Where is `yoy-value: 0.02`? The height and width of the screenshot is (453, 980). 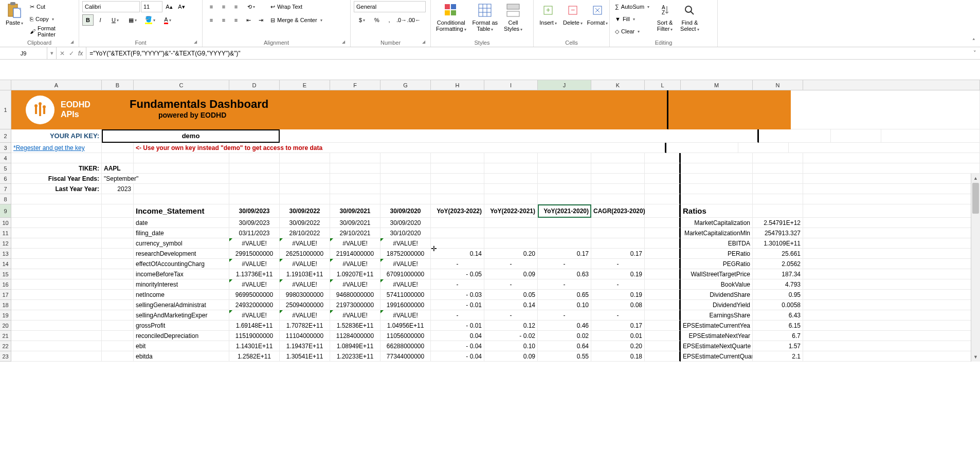
yoy-value: 0.02 is located at coordinates (565, 336).